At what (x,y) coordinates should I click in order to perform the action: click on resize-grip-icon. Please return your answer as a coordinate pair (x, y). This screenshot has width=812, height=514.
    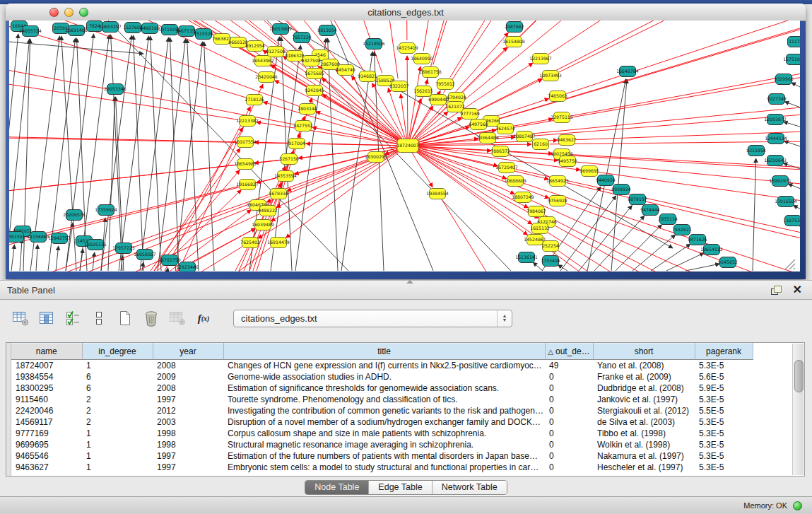
    Looking at the image, I should click on (790, 264).